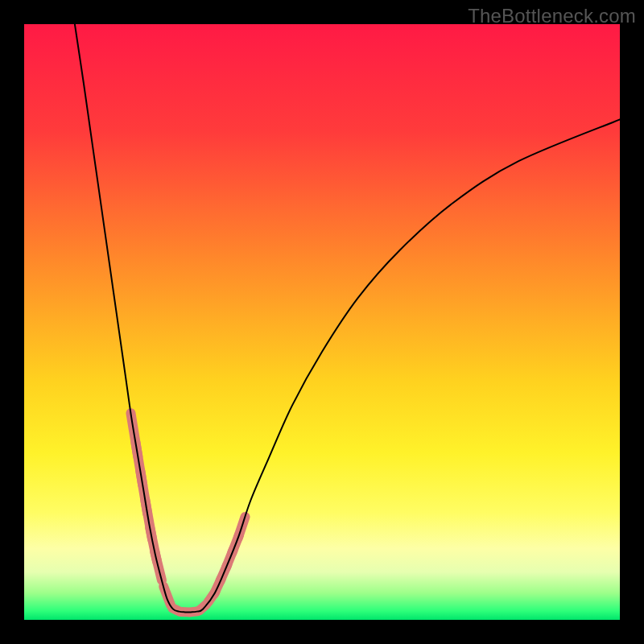  I want to click on watermark-text: TheBottleneck.com, so click(552, 16).